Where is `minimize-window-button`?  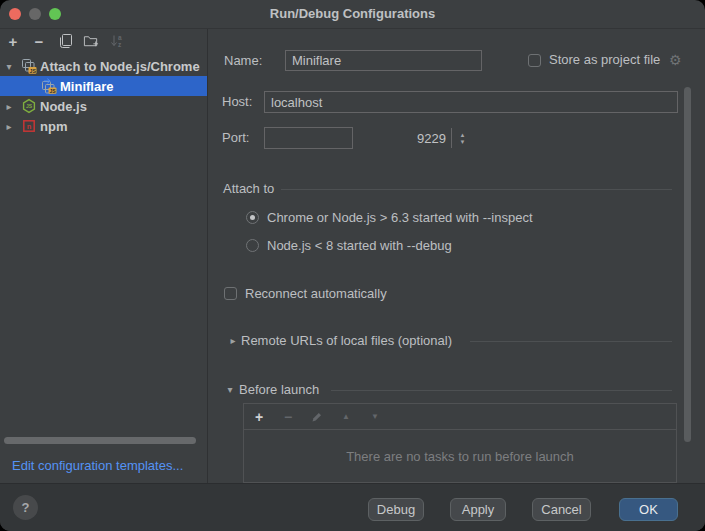 minimize-window-button is located at coordinates (35, 14).